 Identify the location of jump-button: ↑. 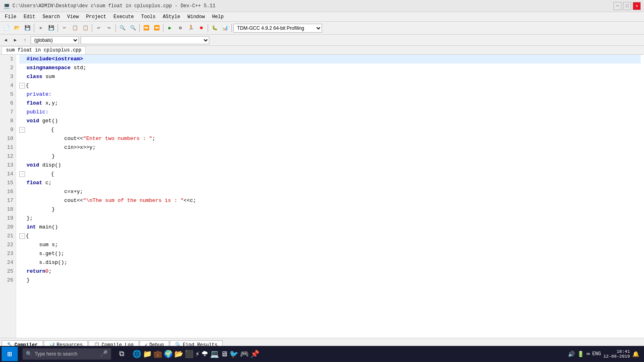
(25, 40).